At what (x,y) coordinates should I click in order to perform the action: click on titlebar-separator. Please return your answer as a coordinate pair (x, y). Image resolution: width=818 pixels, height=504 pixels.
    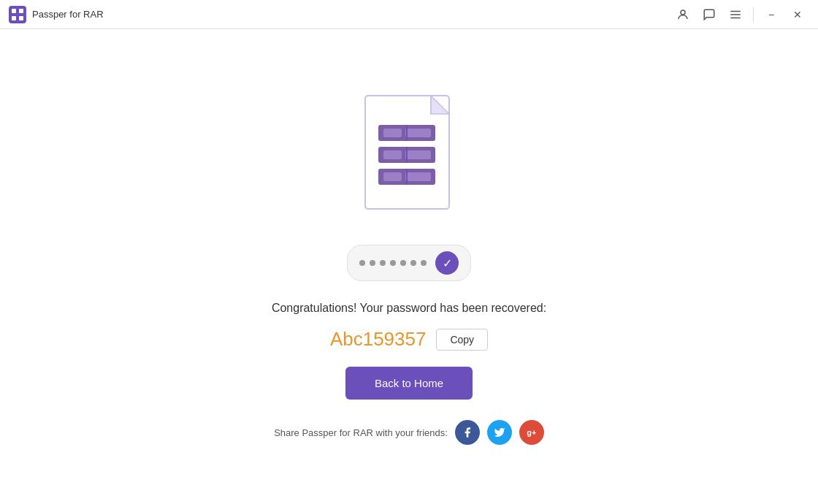
    Looking at the image, I should click on (754, 15).